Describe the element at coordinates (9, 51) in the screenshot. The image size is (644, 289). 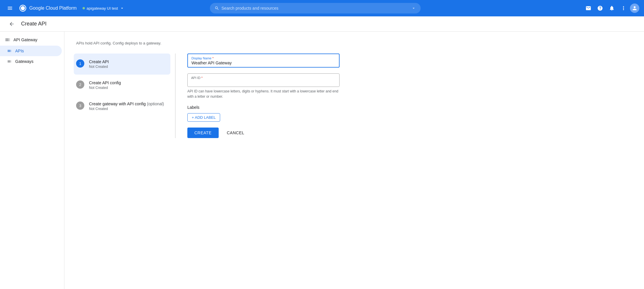
I see `apis-icon` at that location.